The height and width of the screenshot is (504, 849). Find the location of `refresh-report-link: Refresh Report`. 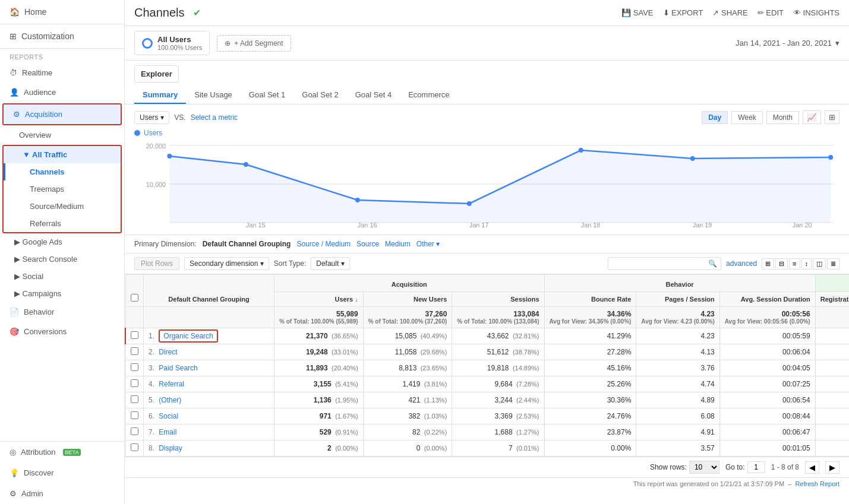

refresh-report-link: Refresh Report is located at coordinates (818, 484).